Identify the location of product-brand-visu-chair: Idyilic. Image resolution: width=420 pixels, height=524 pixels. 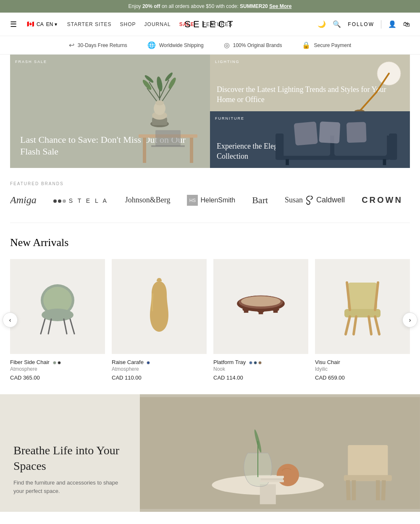
(362, 369).